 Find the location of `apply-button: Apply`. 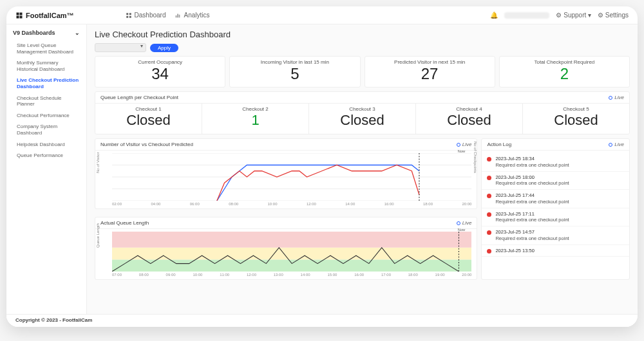

apply-button: Apply is located at coordinates (164, 48).